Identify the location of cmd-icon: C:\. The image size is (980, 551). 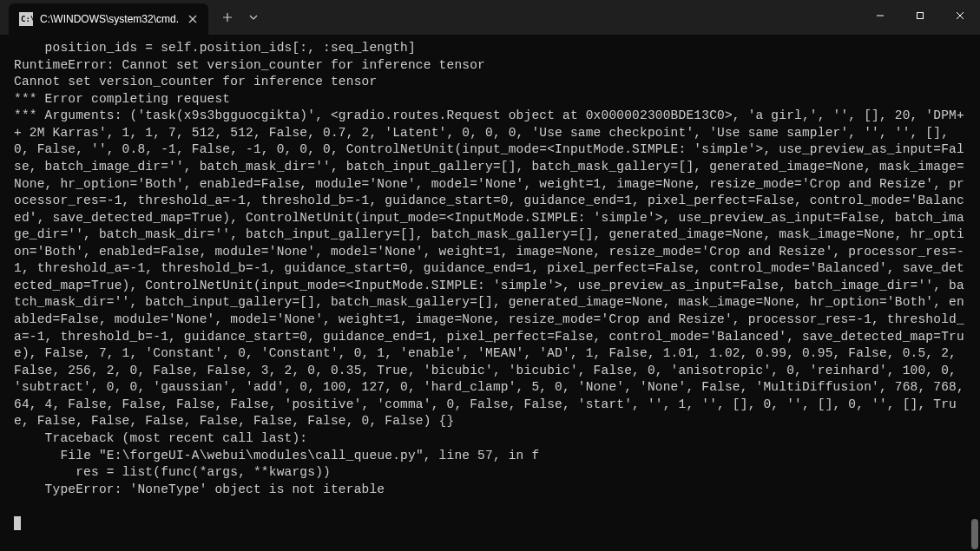
(26, 19).